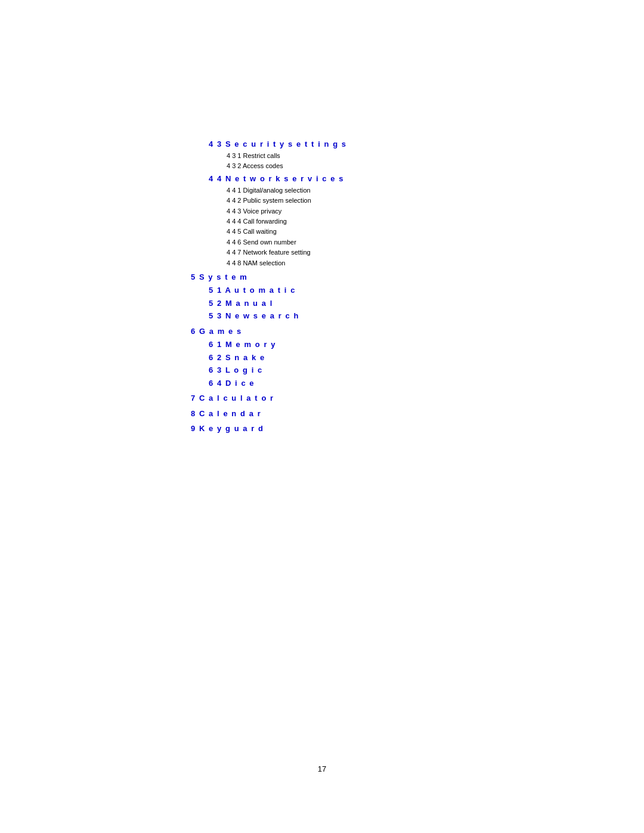  Describe the element at coordinates (334, 398) in the screenshot. I see `toc-entry-7: 7 C a l c u l a t o r` at that location.